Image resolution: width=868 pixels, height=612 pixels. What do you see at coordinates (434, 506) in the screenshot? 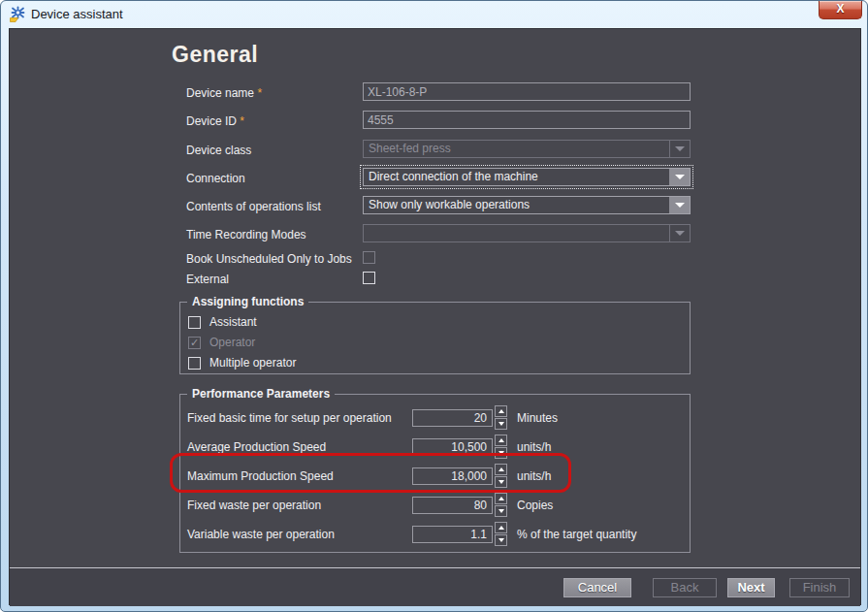
I see `fixed-waste-row: Fixed waste per operation Copies` at bounding box center [434, 506].